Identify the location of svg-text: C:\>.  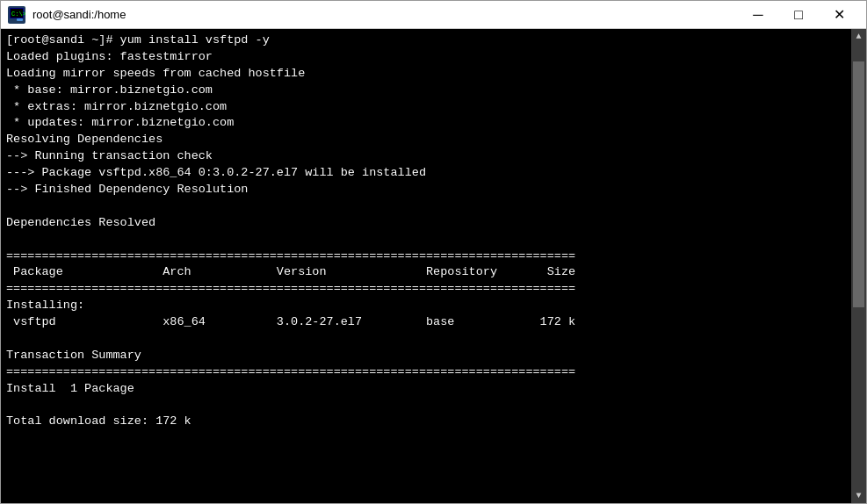
(18, 14).